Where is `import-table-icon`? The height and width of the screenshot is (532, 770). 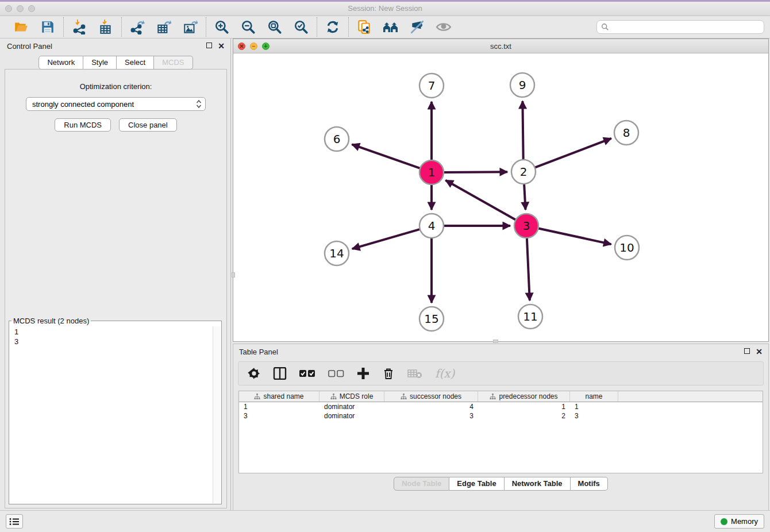 import-table-icon is located at coordinates (106, 27).